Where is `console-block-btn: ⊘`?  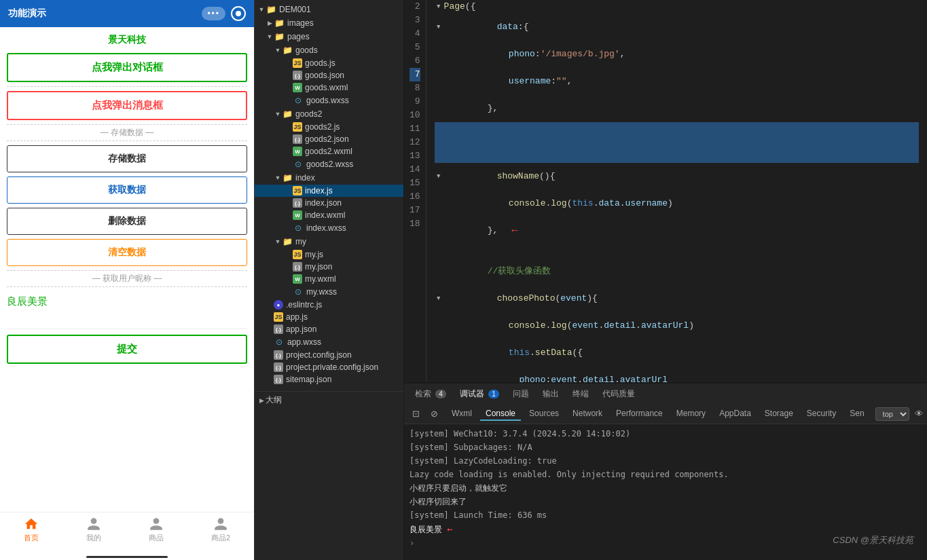 console-block-btn: ⊘ is located at coordinates (435, 414).